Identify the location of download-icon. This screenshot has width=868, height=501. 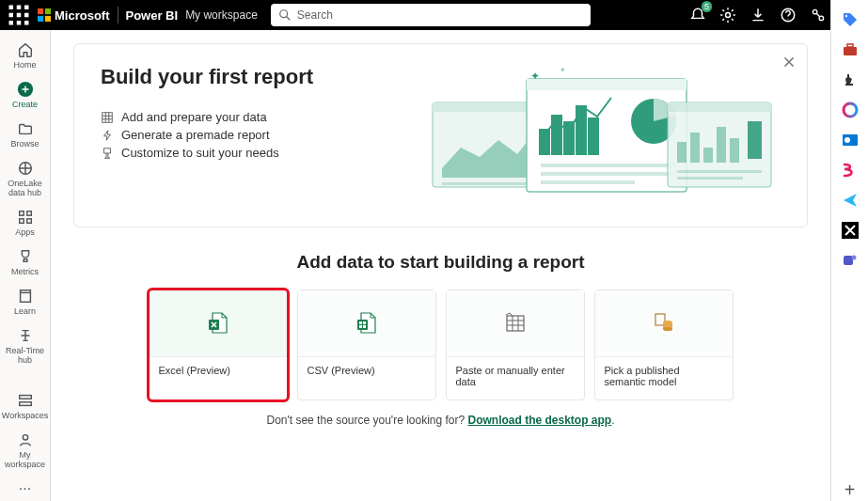
(758, 15).